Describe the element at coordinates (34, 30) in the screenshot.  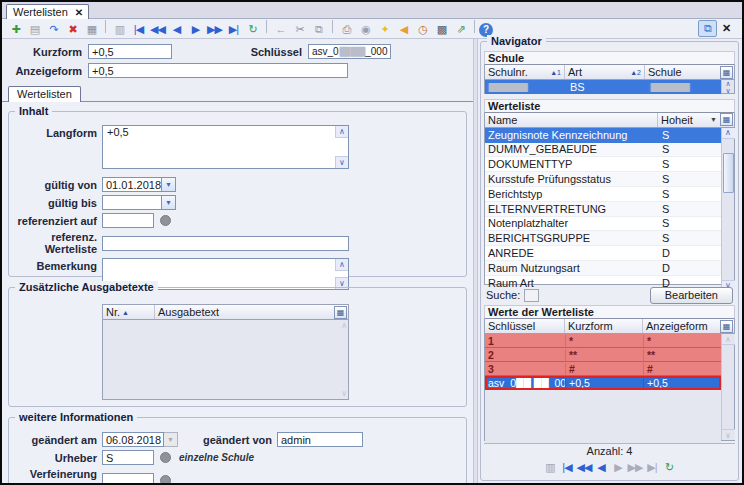
I see `save-icon: ▤` at that location.